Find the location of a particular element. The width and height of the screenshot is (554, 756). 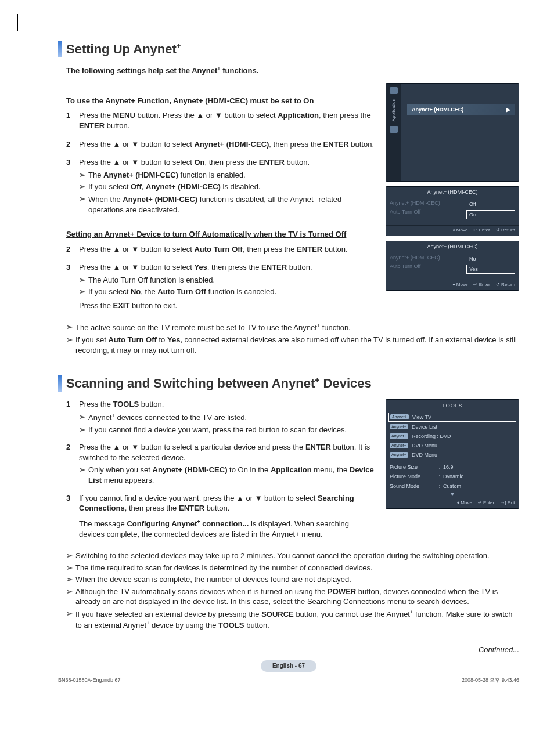

footer-right: 2008-05-28 오후 9:43:46 is located at coordinates (490, 680).